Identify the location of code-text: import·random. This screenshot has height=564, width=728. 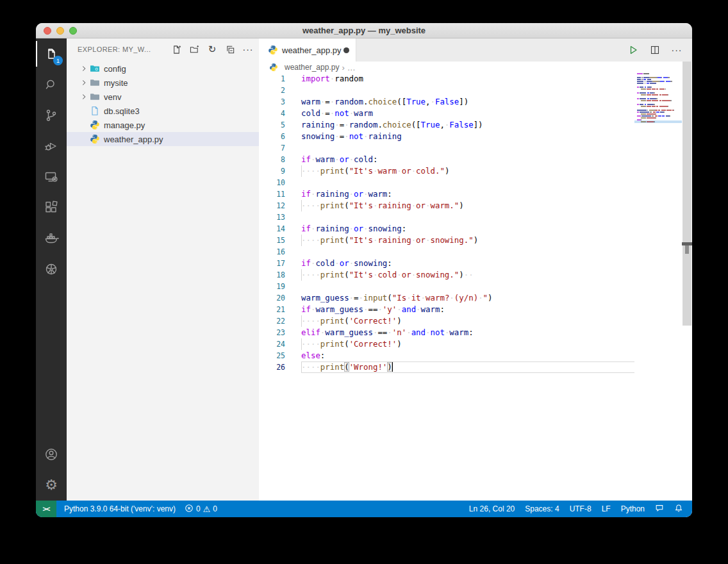
(332, 79).